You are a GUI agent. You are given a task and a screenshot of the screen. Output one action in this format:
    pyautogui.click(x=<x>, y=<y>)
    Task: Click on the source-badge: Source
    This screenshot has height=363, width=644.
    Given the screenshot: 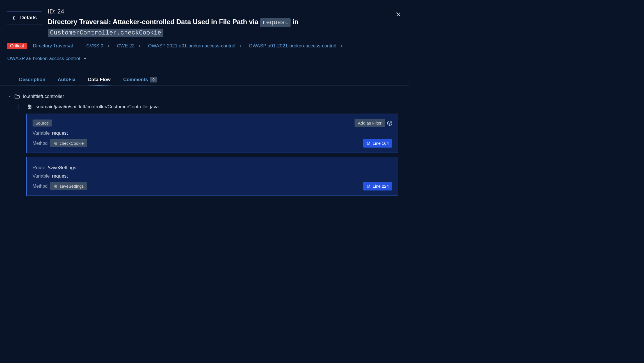 What is the action you would take?
    pyautogui.click(x=42, y=123)
    